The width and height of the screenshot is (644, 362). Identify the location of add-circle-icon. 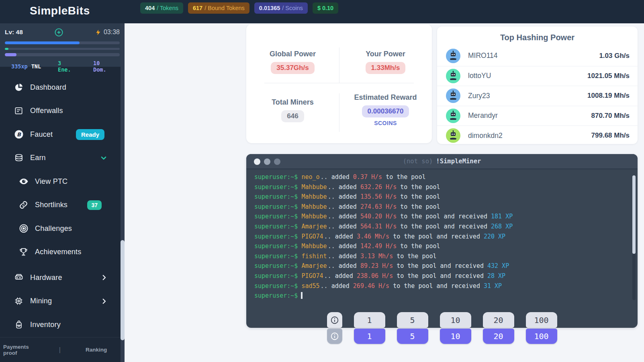
(59, 32).